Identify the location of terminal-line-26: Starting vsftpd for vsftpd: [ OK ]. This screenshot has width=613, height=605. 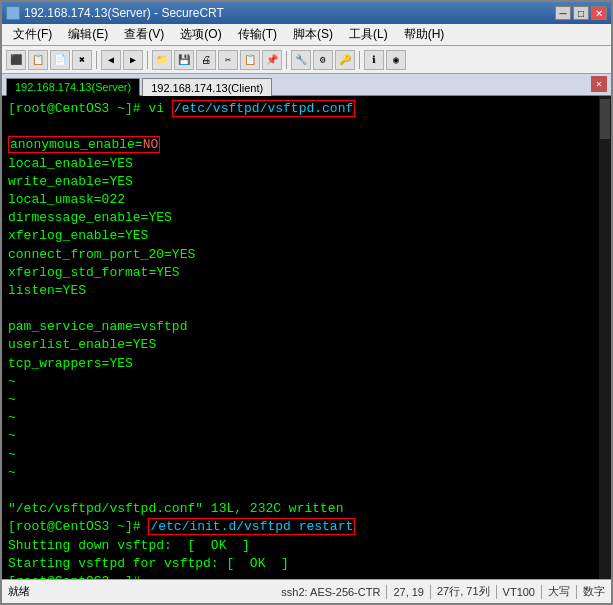
(306, 564).